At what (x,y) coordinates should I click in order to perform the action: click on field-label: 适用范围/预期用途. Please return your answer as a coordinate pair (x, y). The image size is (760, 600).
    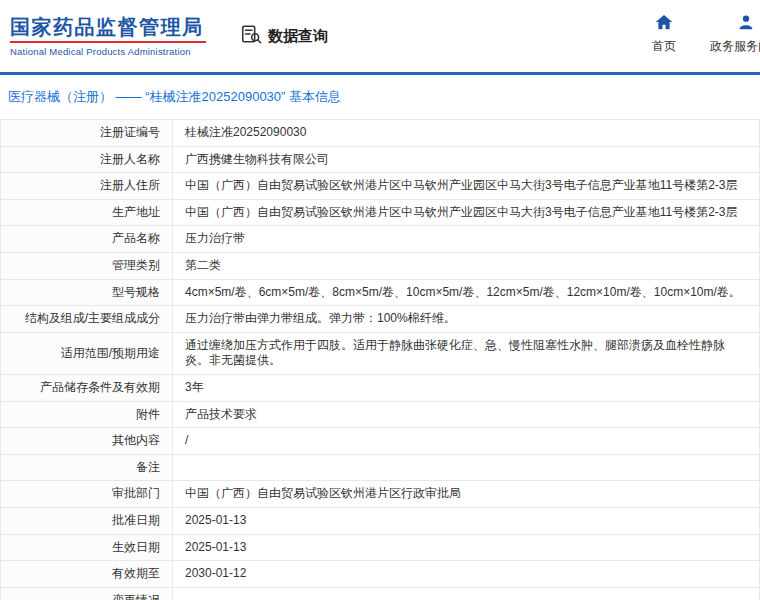
    Looking at the image, I should click on (87, 353).